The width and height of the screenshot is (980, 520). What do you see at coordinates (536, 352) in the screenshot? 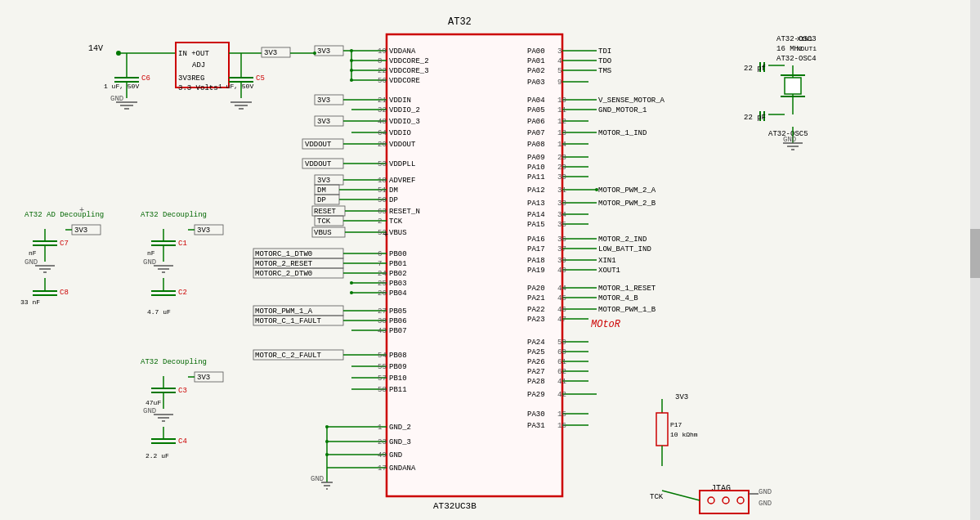
I see `svg-text: PA25` at bounding box center [536, 352].